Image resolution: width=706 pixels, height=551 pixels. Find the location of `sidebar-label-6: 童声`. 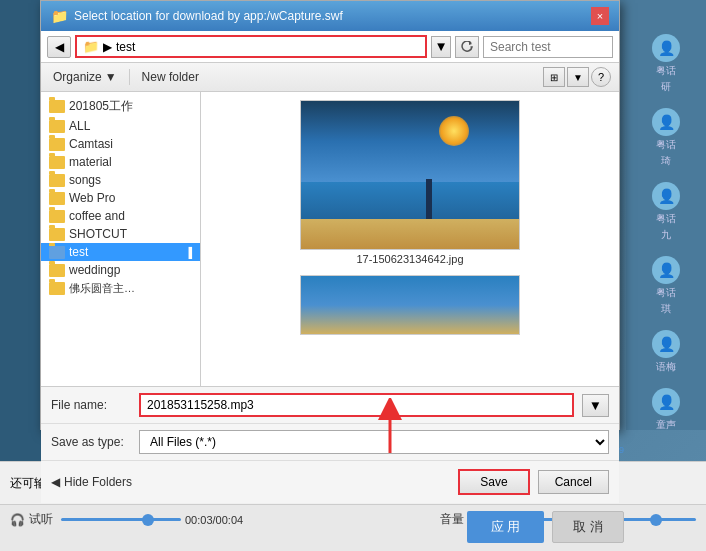

sidebar-label-6: 童声 is located at coordinates (666, 425).